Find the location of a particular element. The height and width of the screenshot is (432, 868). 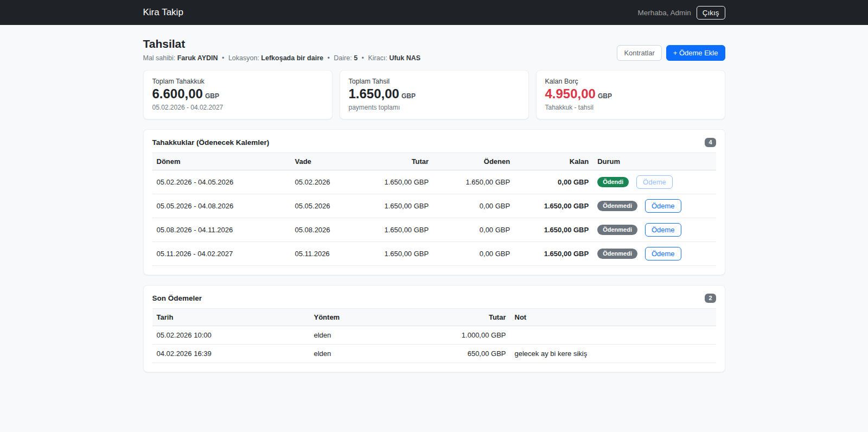

column-header-paid: Ödenen is located at coordinates (474, 162).